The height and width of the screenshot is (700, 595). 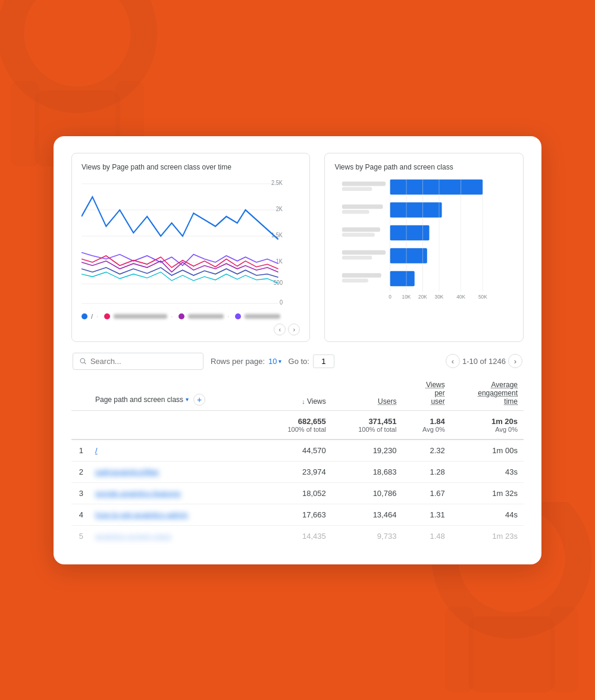 What do you see at coordinates (483, 296) in the screenshot?
I see `svg-text: 50K` at bounding box center [483, 296].